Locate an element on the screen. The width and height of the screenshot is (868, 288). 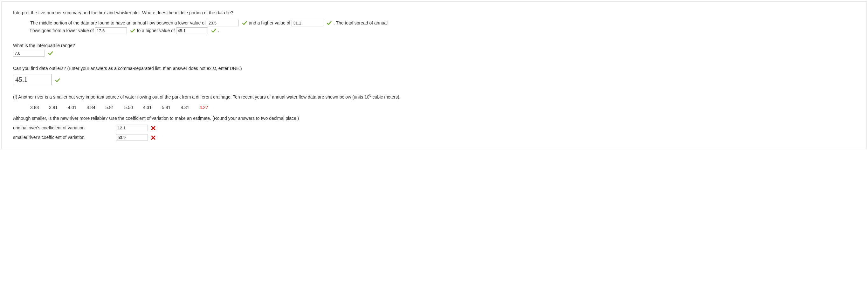
data-value: 4.84 is located at coordinates (91, 108).